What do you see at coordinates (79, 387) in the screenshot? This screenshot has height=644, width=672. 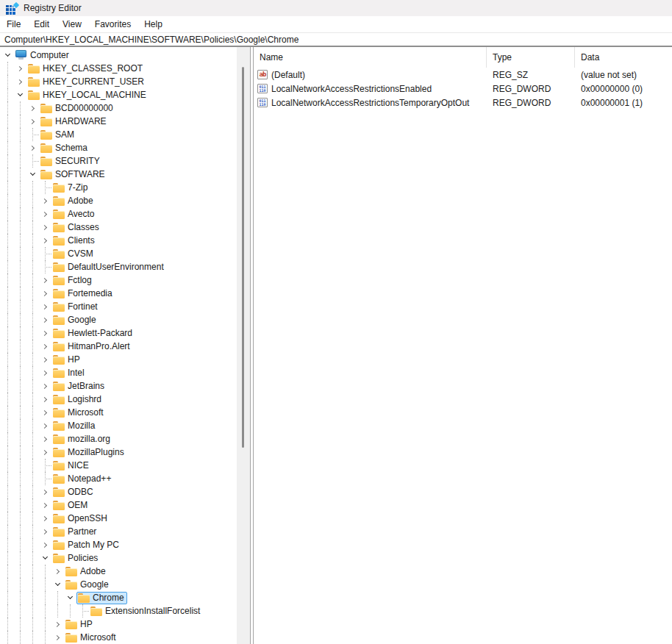 I see `tree-item-body: JetBrains` at bounding box center [79, 387].